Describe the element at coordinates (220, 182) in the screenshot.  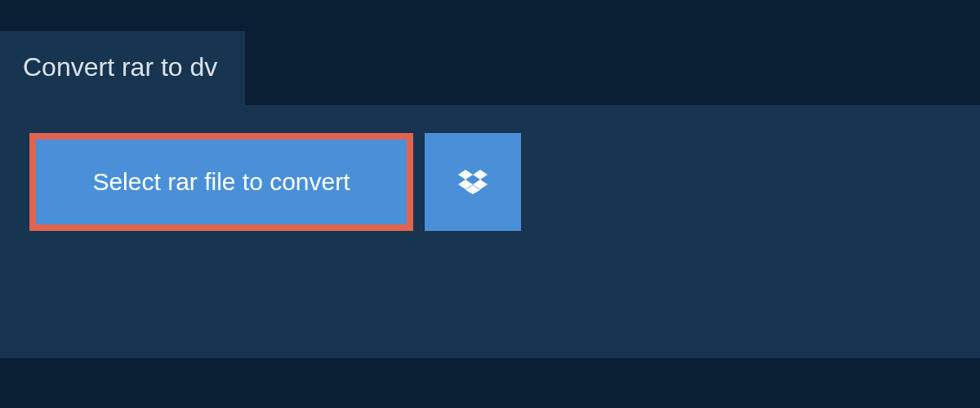
I see `select-file-label: Select rar file to convert` at that location.